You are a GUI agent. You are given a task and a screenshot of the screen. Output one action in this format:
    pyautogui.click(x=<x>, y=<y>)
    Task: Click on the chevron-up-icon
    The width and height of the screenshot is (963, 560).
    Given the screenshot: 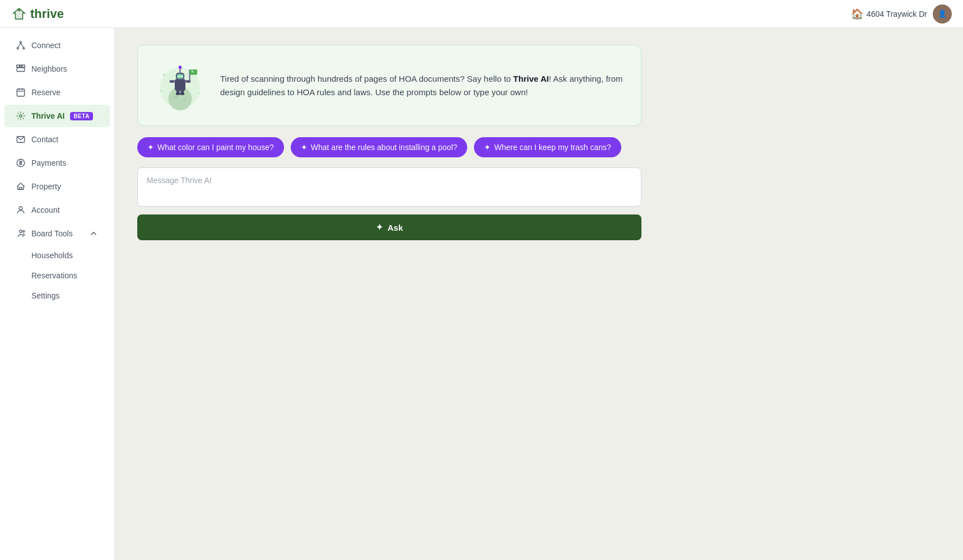 What is the action you would take?
    pyautogui.click(x=94, y=234)
    